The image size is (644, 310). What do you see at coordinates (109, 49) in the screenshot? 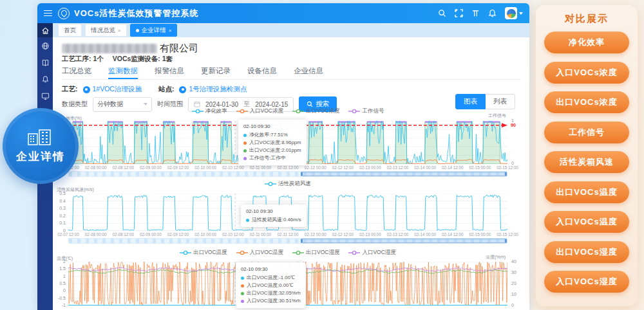
I see `company-name-masked` at bounding box center [109, 49].